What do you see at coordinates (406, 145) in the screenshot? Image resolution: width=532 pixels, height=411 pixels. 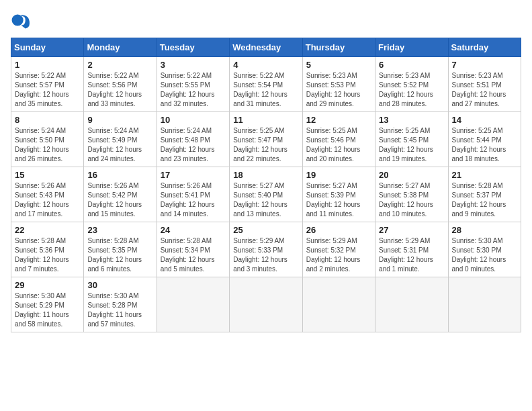 I see `day-detail: Sunrise: 5:25 AMSunset: 5:45 PMDaylight:…` at bounding box center [406, 145].